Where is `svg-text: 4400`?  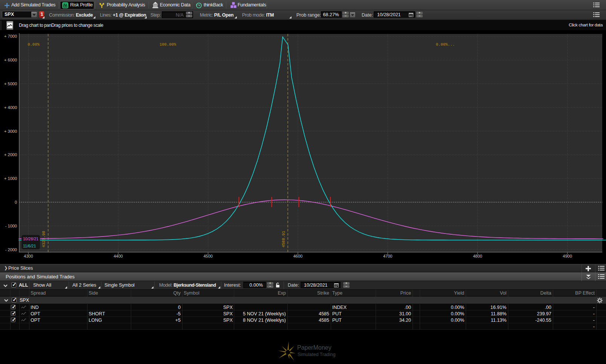
svg-text: 4400 is located at coordinates (118, 256).